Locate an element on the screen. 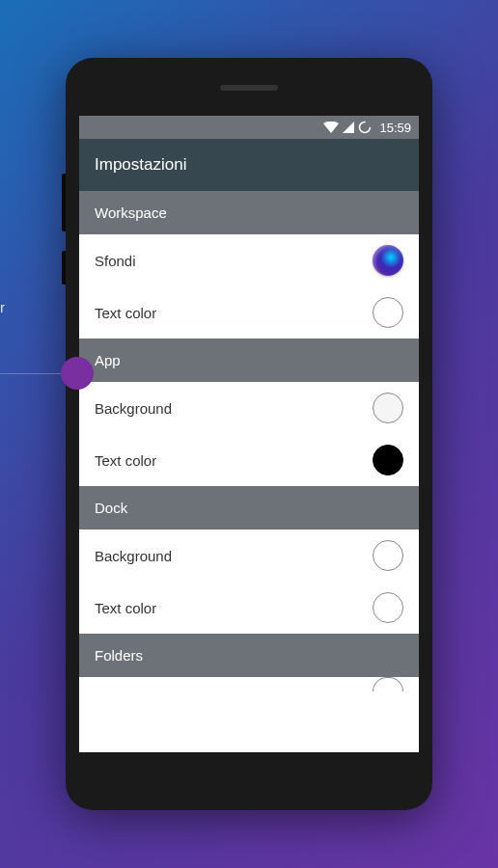 Image resolution: width=498 pixels, height=868 pixels. section-header-dock: Dock is located at coordinates (249, 507).